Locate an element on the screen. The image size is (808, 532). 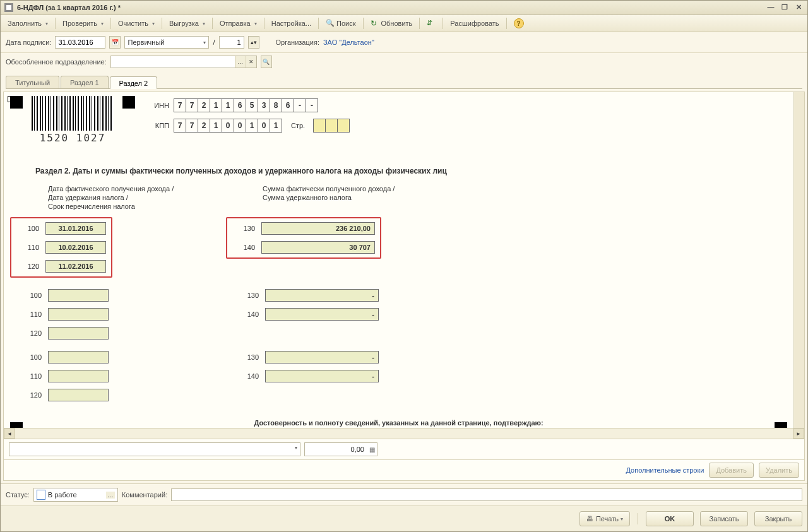
search-icon is located at coordinates (330, 23).